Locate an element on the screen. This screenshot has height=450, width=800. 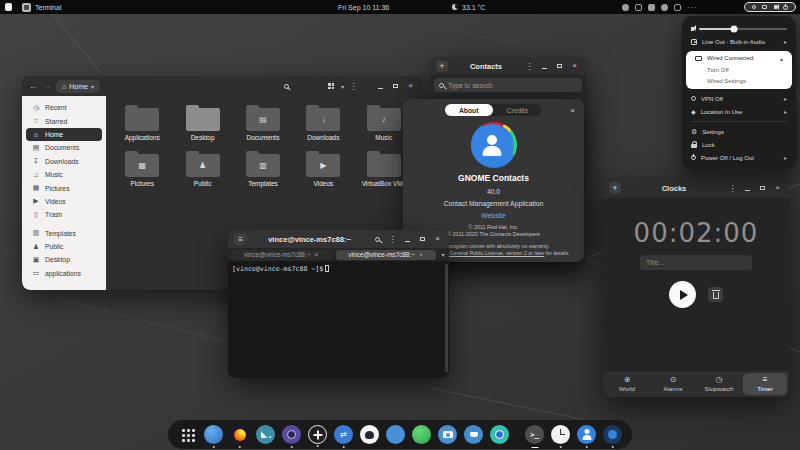
blue-app-icon is located at coordinates (214, 434).